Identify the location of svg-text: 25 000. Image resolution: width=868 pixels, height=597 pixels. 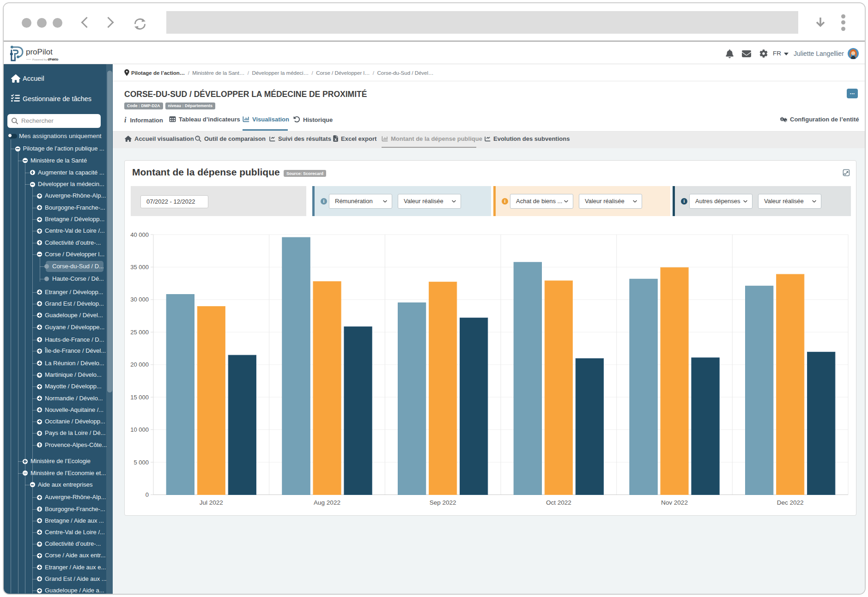
(140, 332).